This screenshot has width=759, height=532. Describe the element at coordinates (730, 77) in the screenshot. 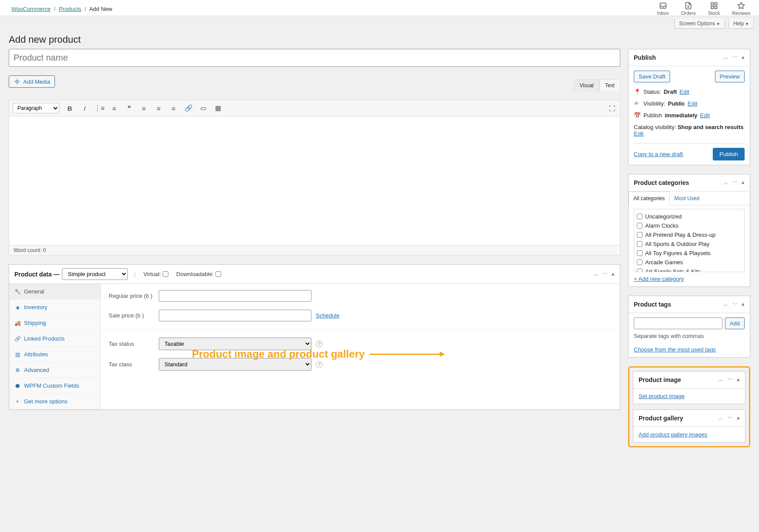

I see `preview-button: Preview` at that location.